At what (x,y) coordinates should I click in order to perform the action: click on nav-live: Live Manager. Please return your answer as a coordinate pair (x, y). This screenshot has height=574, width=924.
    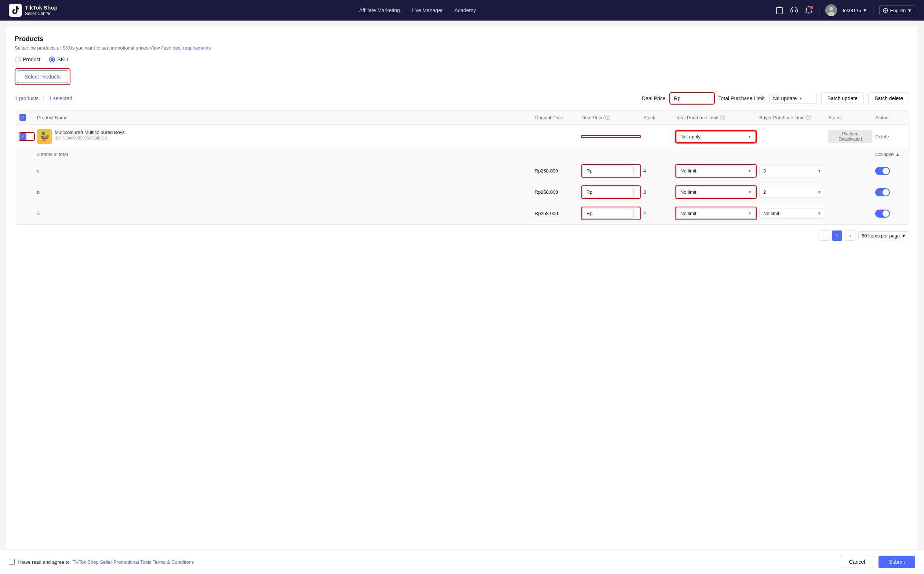
    Looking at the image, I should click on (427, 10).